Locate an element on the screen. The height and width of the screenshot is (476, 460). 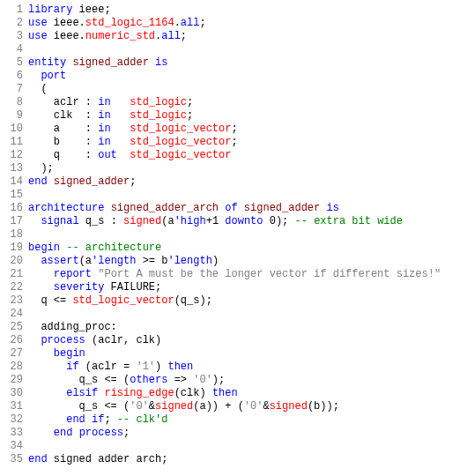
code-line: 11 b : in std_logic_vector; is located at coordinates (232, 143).